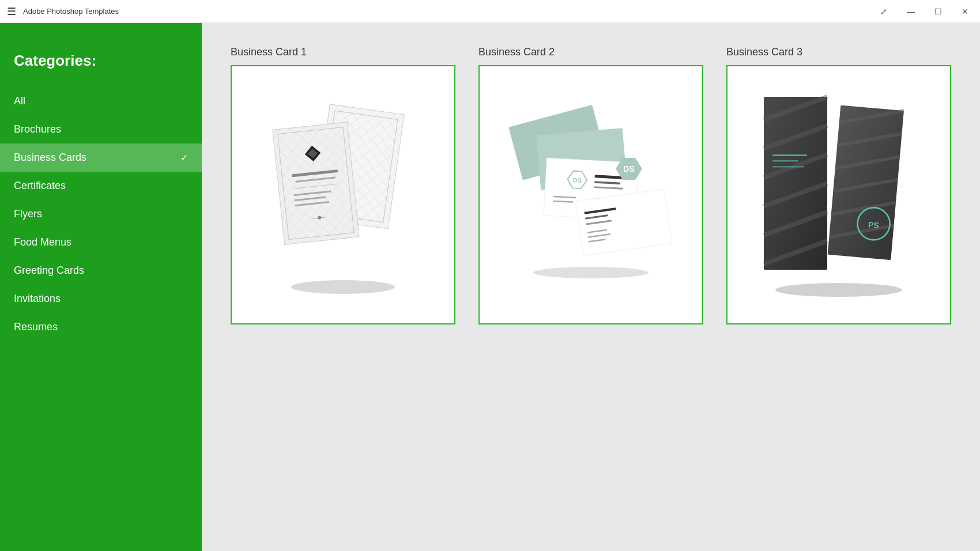 This screenshot has height=551, width=980. Describe the element at coordinates (101, 242) in the screenshot. I see `sidebar-item-food-menus: Food Menus` at that location.